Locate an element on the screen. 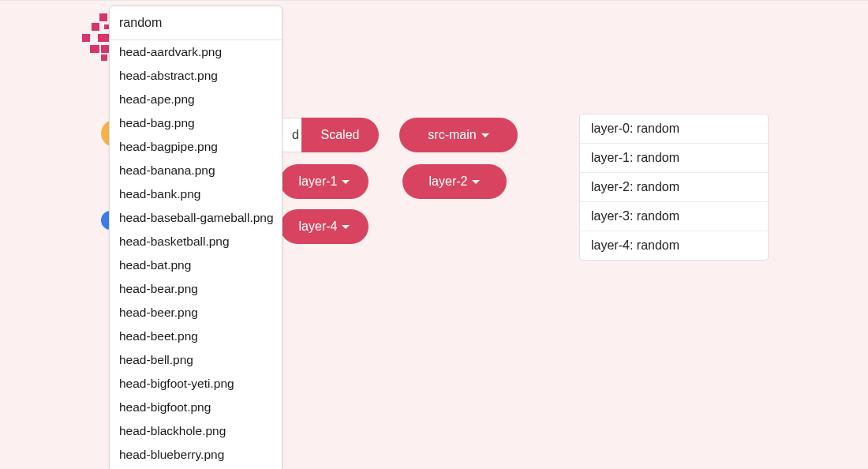 This screenshot has height=469, width=868. dropdown-option-label: head-ape.png is located at coordinates (157, 99).